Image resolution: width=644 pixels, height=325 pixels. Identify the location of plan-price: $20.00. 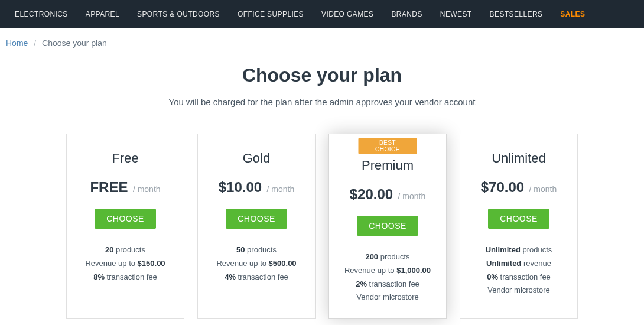
(371, 194).